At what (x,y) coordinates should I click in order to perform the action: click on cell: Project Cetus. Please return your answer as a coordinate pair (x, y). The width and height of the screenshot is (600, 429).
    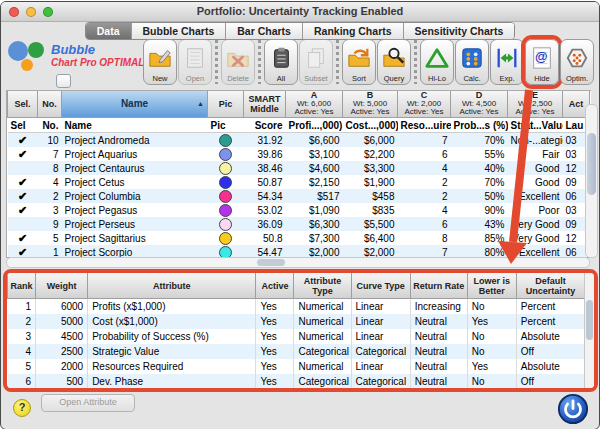
    Looking at the image, I should click on (135, 182).